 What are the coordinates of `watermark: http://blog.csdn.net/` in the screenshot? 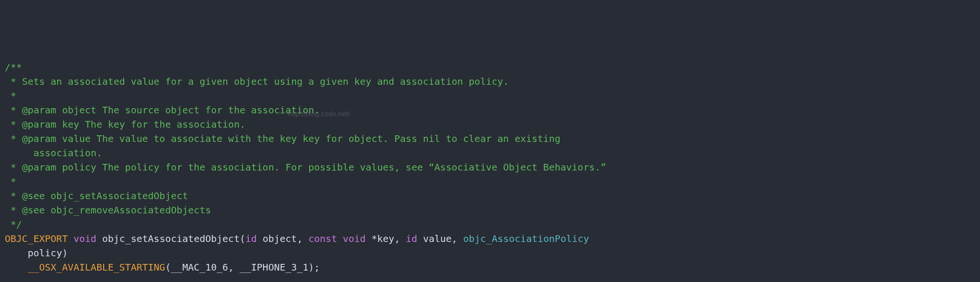 It's located at (319, 114).